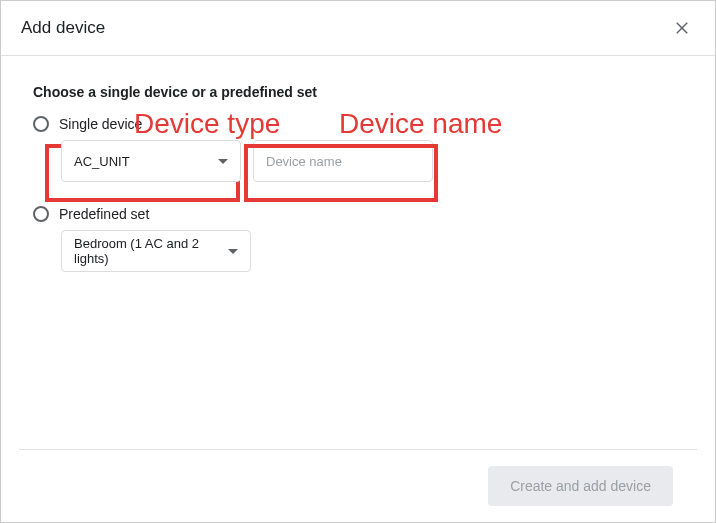 This screenshot has width=716, height=523. I want to click on single-device-controls: AC_UNIT, so click(372, 161).